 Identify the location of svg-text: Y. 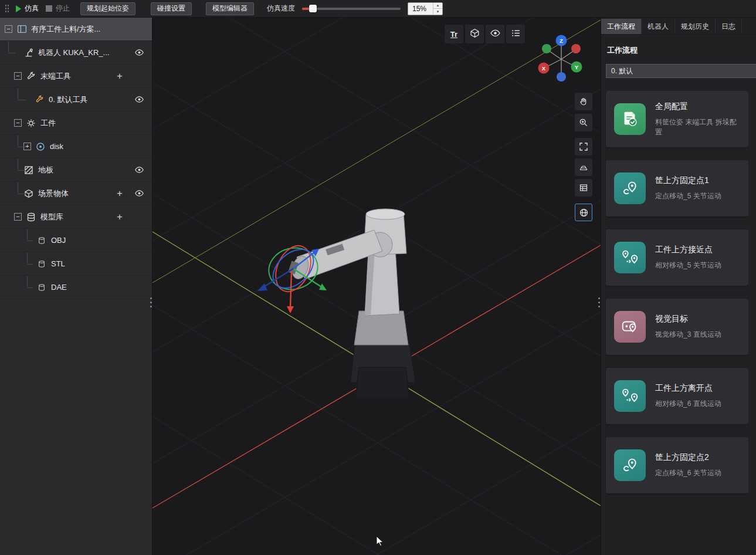
(577, 67).